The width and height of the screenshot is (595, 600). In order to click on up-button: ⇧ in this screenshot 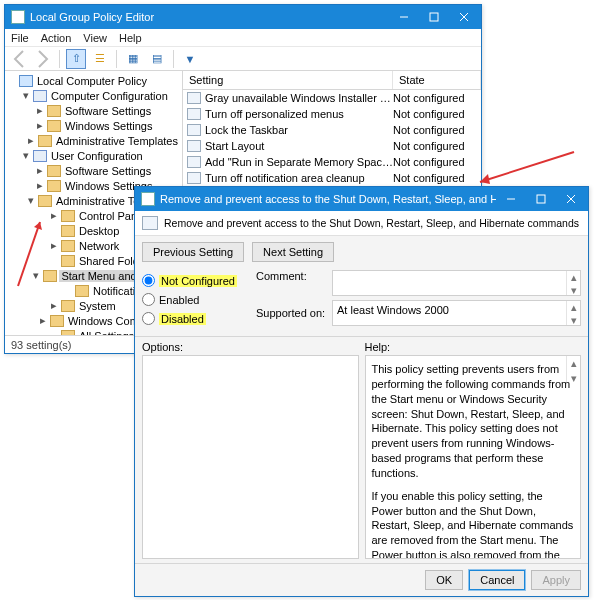, I will do `click(76, 59)`.